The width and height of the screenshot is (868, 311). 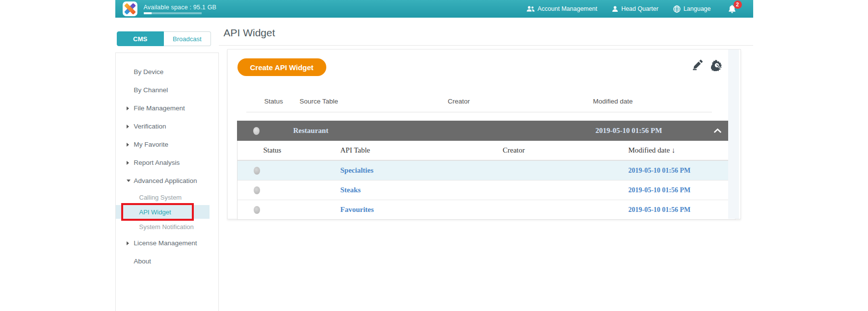 What do you see at coordinates (167, 90) in the screenshot?
I see `sidebar-item-by-channel: By Channel` at bounding box center [167, 90].